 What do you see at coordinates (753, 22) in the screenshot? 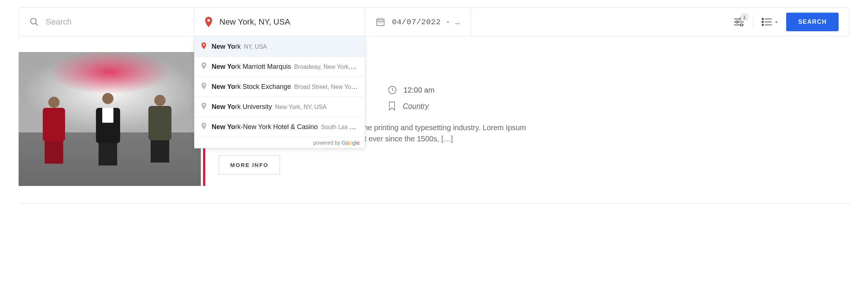
I see `divider` at bounding box center [753, 22].